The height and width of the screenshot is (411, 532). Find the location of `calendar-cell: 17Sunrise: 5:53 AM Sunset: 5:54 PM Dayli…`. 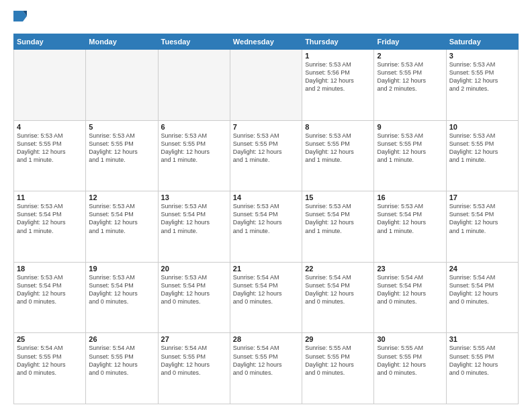

calendar-cell: 17Sunrise: 5:53 AM Sunset: 5:54 PM Dayli… is located at coordinates (482, 227).